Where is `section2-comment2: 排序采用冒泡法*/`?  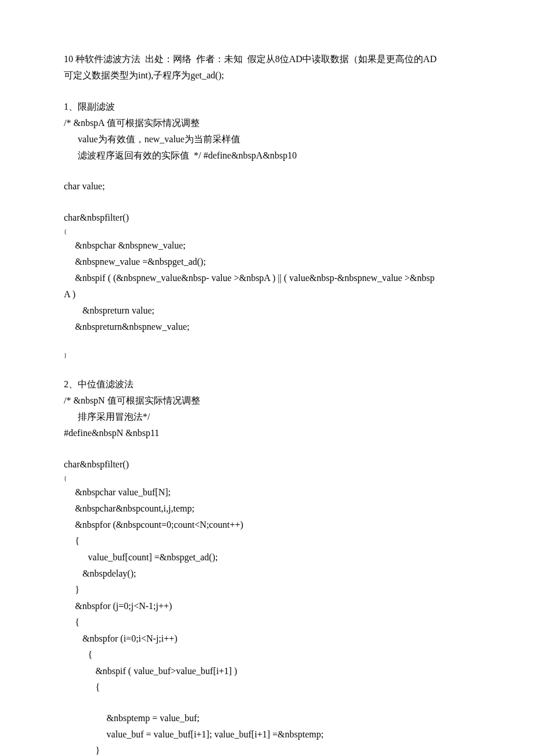 section2-comment2: 排序采用冒泡法*/ is located at coordinates (267, 417).